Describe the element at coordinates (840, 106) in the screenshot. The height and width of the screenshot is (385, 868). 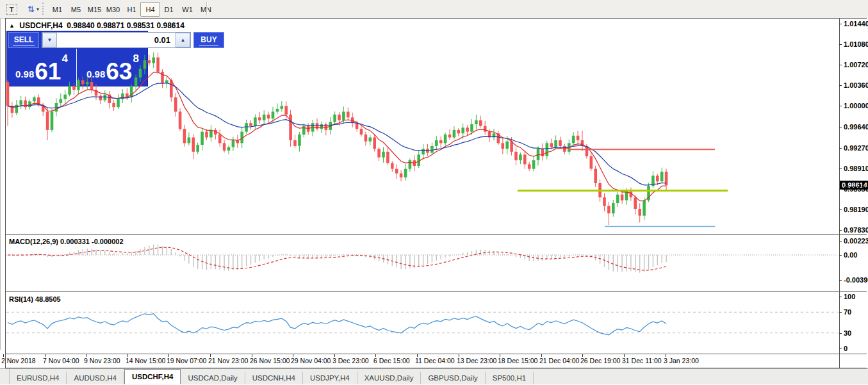
I see `price-tick-1.00000-tick` at that location.